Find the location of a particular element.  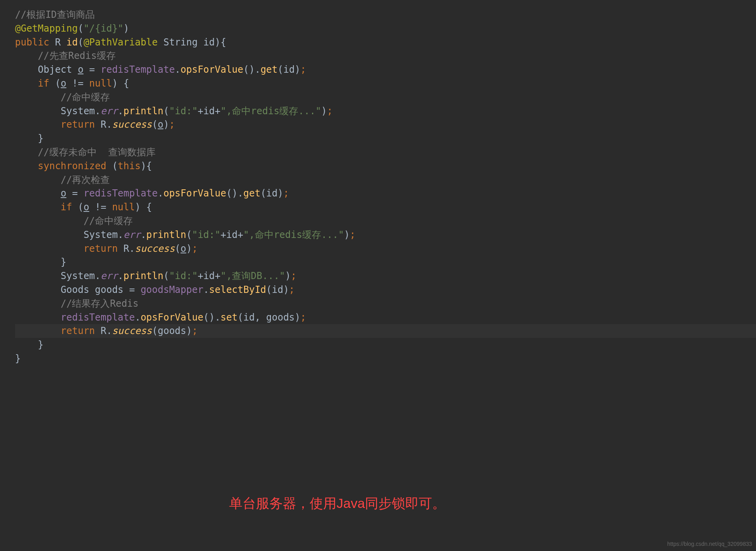

code-line: //再次检查 is located at coordinates (386, 180).